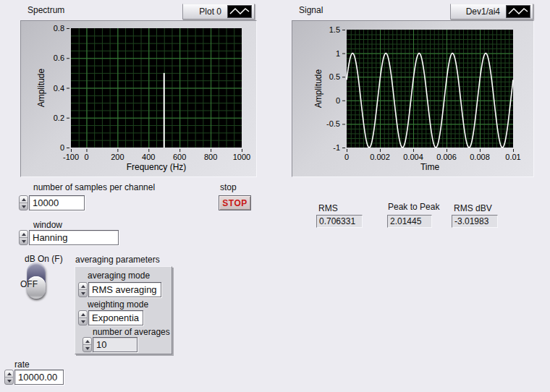  Describe the element at coordinates (512, 157) in the screenshot. I see `svg-text: 0.01` at that location.